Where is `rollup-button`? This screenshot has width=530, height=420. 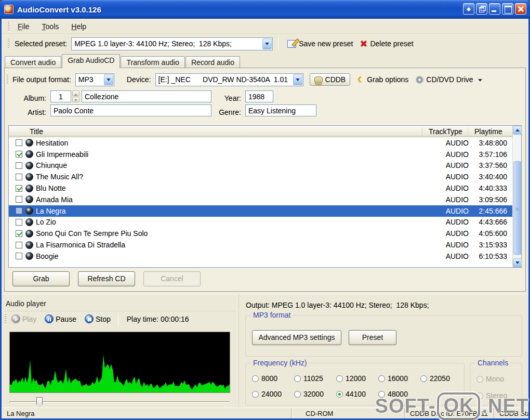 rollup-button is located at coordinates (469, 9).